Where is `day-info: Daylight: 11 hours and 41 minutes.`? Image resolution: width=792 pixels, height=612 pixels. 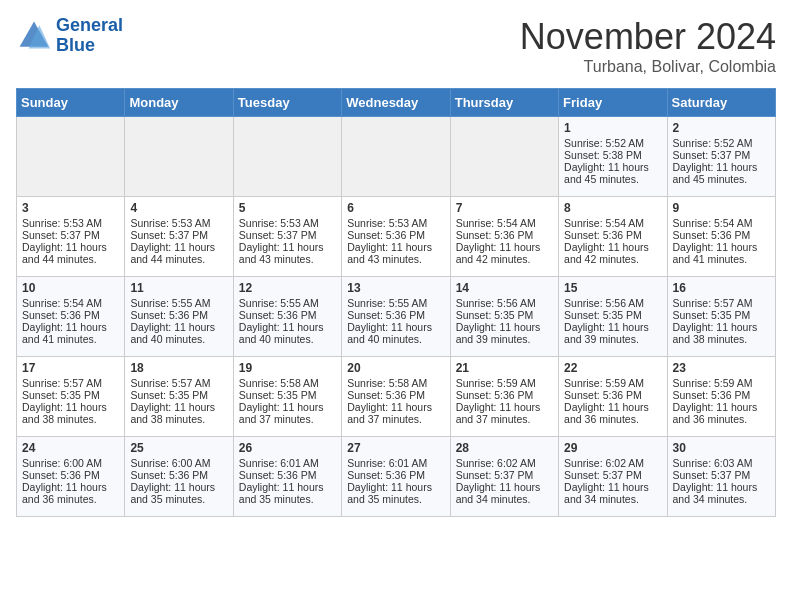 day-info: Daylight: 11 hours and 41 minutes. is located at coordinates (722, 253).